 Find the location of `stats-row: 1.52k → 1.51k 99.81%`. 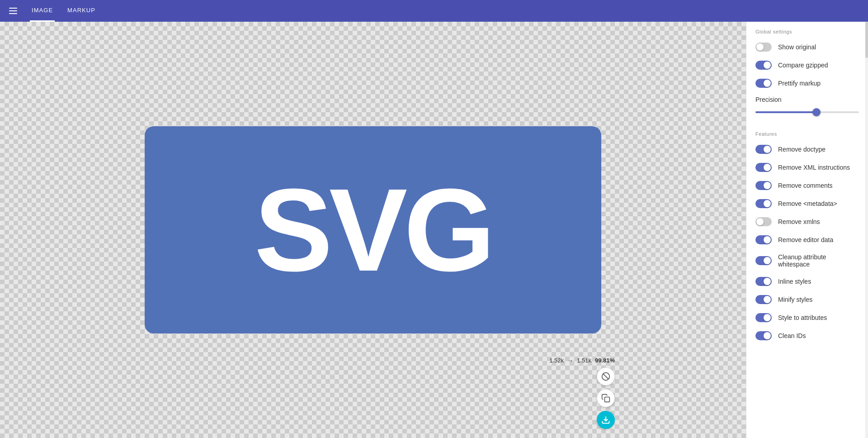

stats-row: 1.52k → 1.51k 99.81% is located at coordinates (582, 360).